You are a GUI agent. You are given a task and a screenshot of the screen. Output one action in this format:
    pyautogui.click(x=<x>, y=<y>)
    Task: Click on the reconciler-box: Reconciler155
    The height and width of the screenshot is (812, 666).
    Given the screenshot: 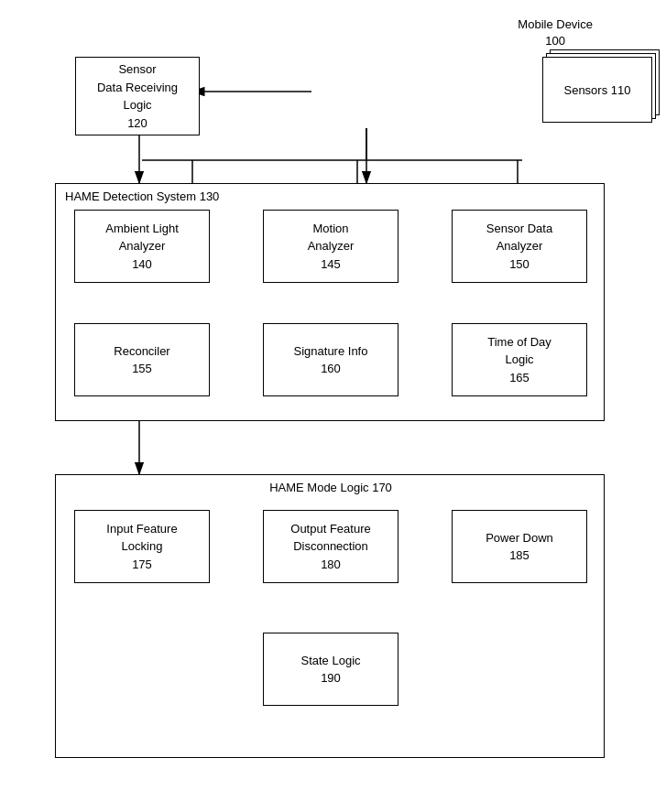 What is the action you would take?
    pyautogui.click(x=142, y=360)
    